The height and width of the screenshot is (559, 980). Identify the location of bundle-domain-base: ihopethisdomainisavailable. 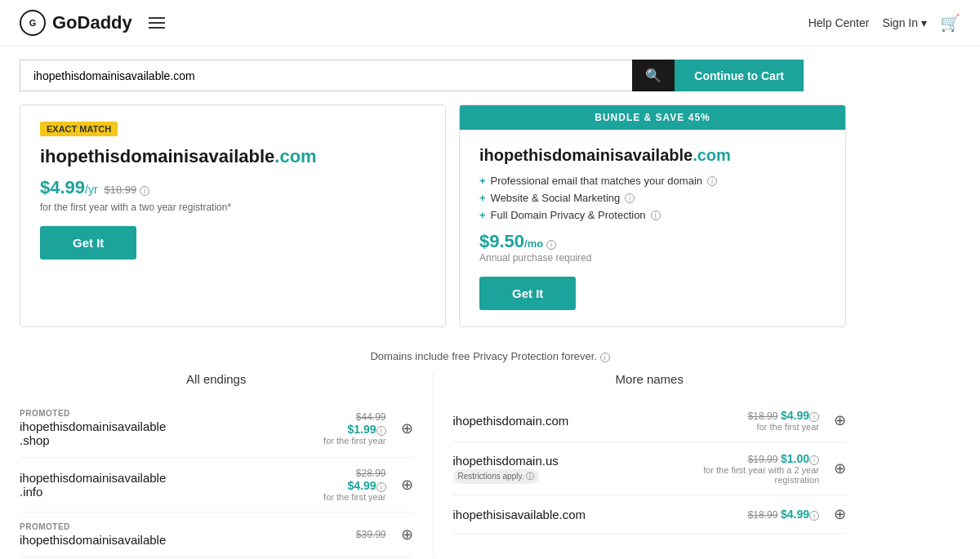
(586, 155).